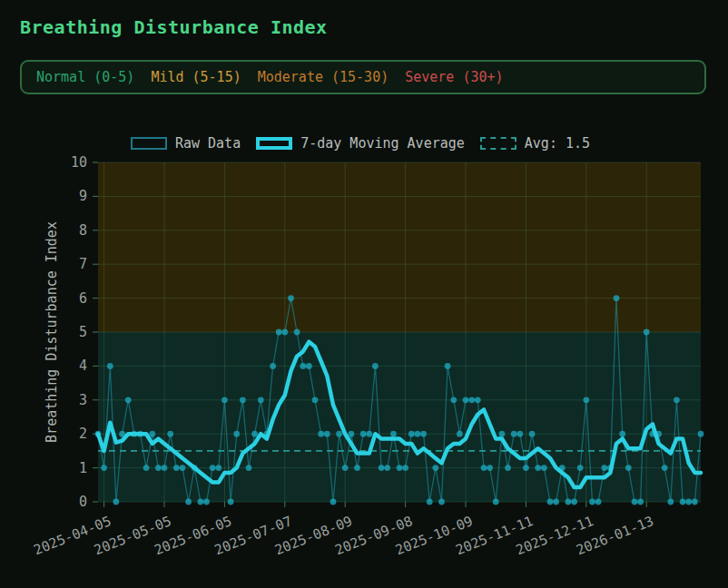 The image size is (728, 588). Describe the element at coordinates (84, 468) in the screenshot. I see `svg-text: 1` at that location.